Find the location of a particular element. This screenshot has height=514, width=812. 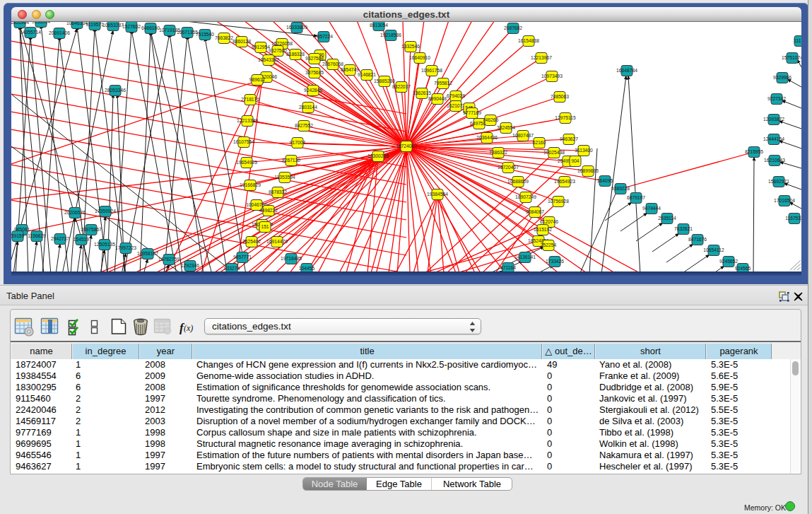

svg-text: 1332546 is located at coordinates (411, 47).